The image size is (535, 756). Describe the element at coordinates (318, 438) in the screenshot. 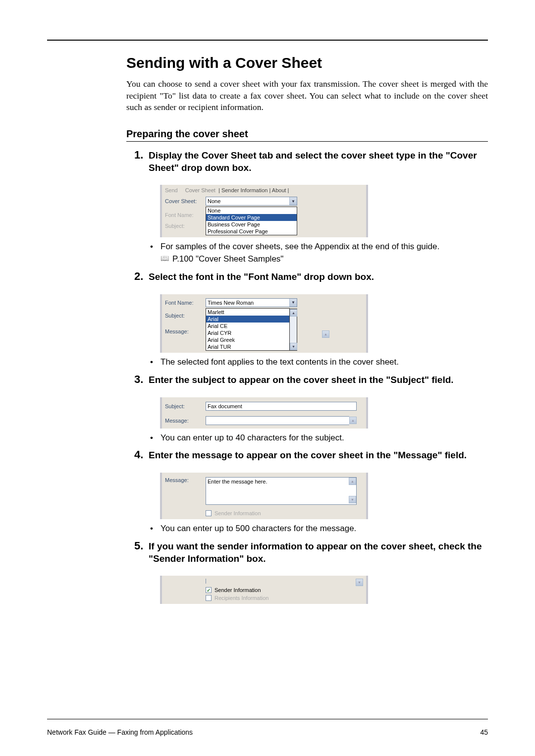

I see `step-3-bullet: You can enter up to 40 characters for th…` at that location.